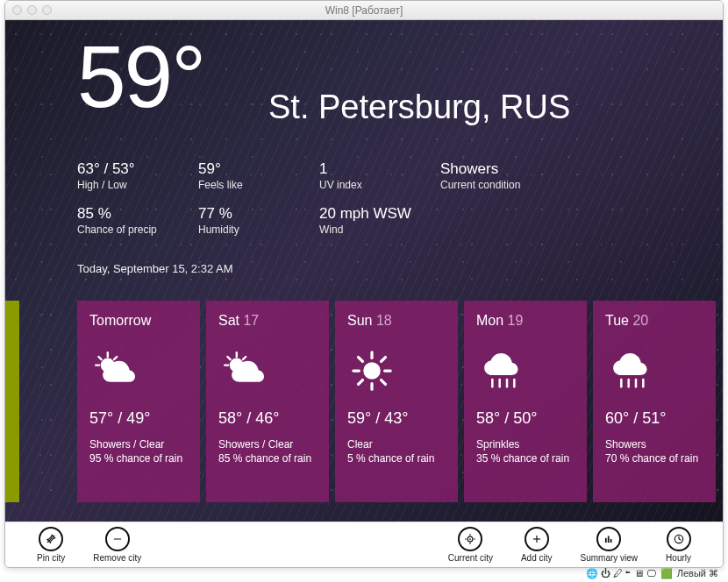 The width and height of the screenshot is (728, 582). What do you see at coordinates (364, 544) in the screenshot?
I see `app-bar: Pin city Remove city Current city Add ci…` at bounding box center [364, 544].